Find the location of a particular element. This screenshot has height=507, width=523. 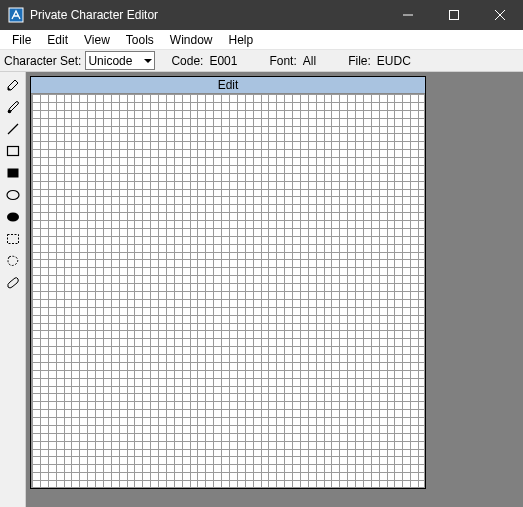

charset-select: Unicode is located at coordinates (120, 60).